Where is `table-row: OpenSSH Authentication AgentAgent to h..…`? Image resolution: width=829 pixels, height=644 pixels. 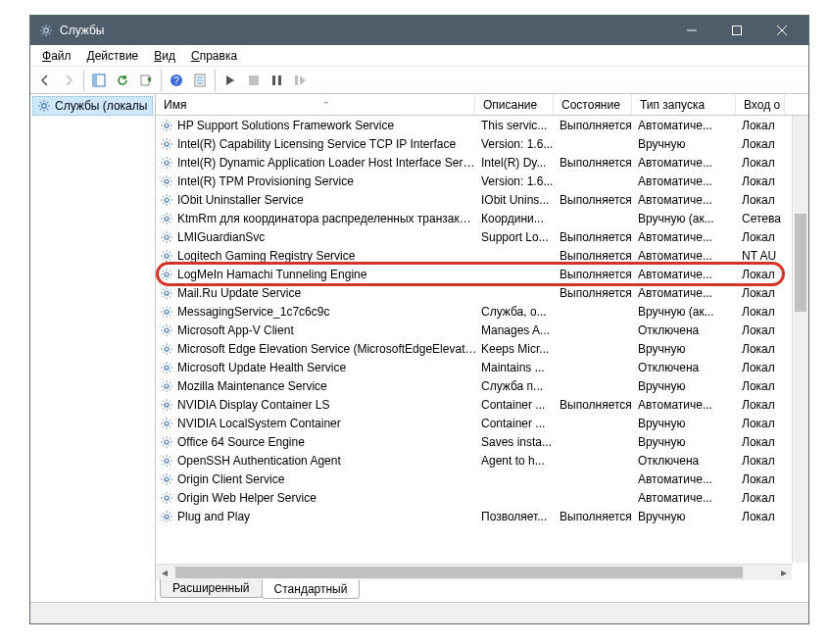
table-row: OpenSSH Authentication AgentAgent to h..… is located at coordinates (472, 461).